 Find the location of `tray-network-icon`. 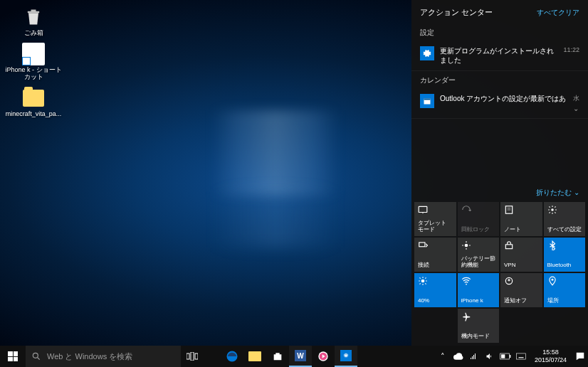

tray-network-icon is located at coordinates (474, 356).